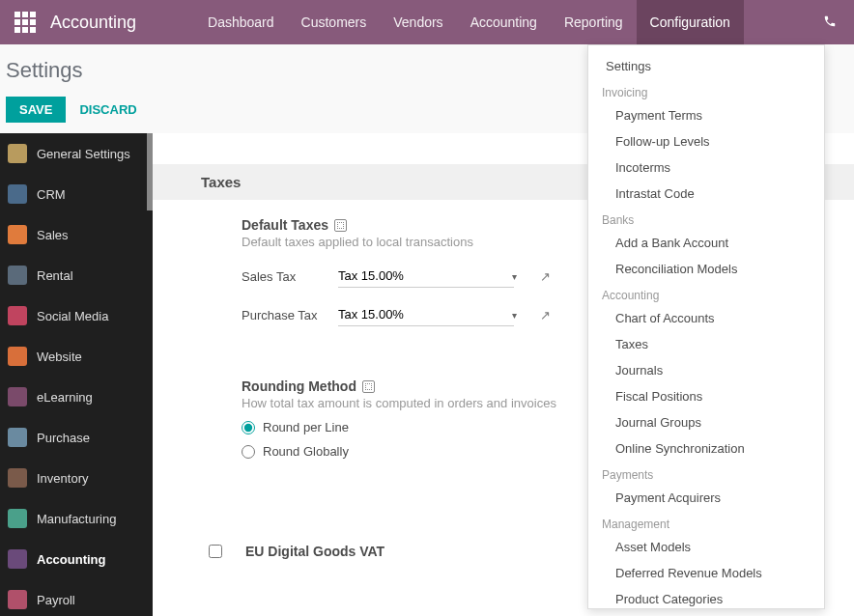  What do you see at coordinates (108, 110) in the screenshot?
I see `discard-button: DISCARD` at bounding box center [108, 110].